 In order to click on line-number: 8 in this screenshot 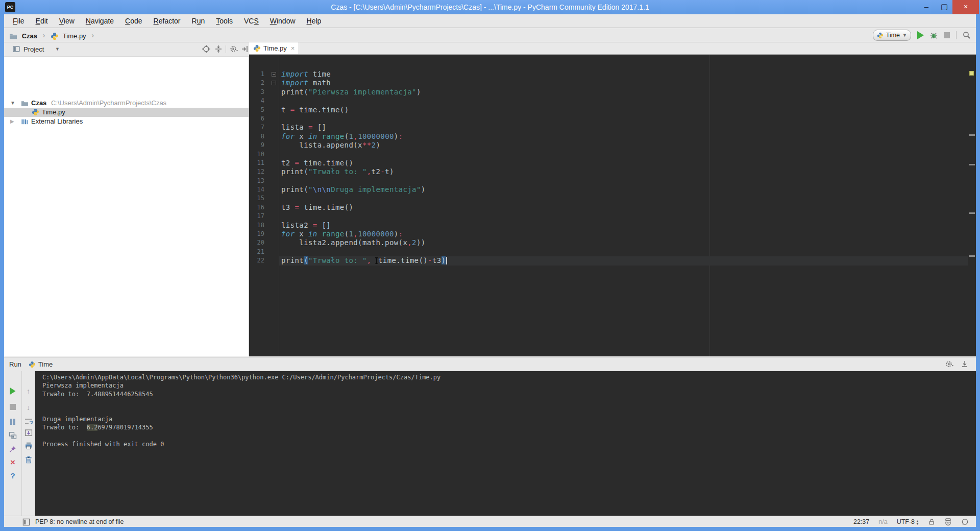, I will do `click(264, 137)`.